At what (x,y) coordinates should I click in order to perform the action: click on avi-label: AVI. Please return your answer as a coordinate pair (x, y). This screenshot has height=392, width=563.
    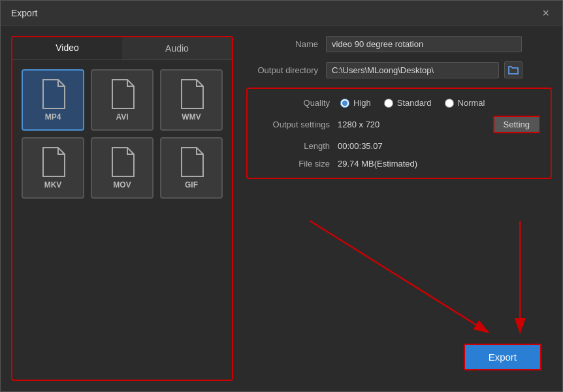
    Looking at the image, I should click on (121, 117).